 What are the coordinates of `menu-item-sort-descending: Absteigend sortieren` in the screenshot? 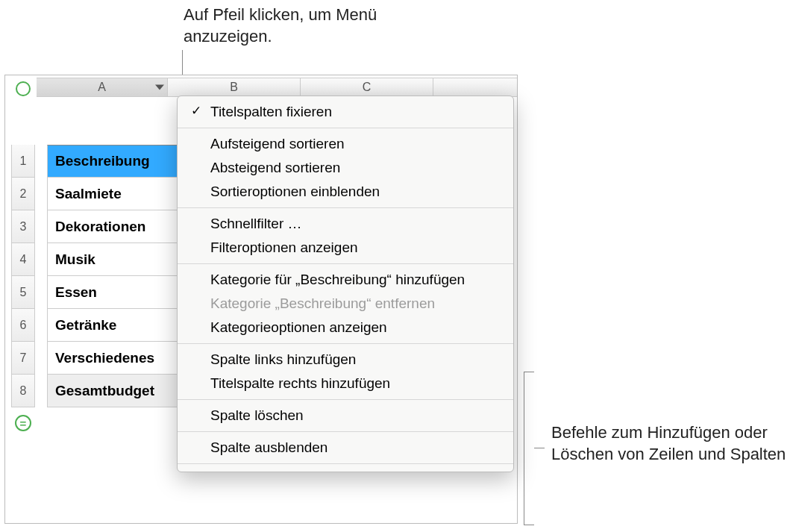 It's located at (345, 168).